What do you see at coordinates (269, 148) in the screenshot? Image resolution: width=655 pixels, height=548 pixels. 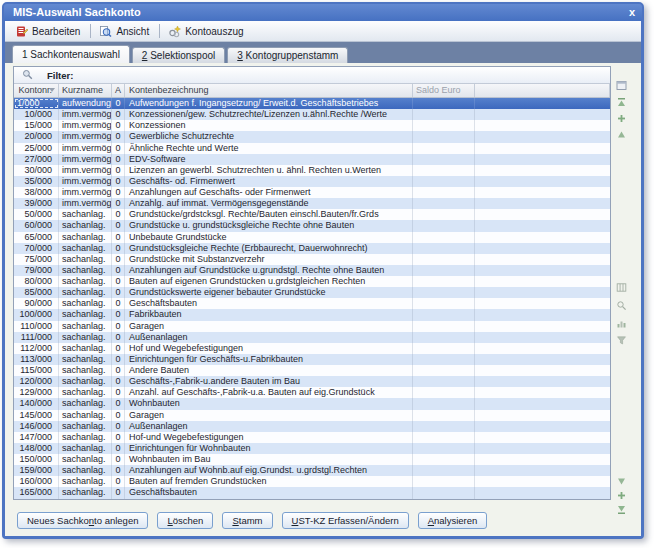 I see `cell-kontenbezeichnung: Ähnliche Rechte und Werte` at bounding box center [269, 148].